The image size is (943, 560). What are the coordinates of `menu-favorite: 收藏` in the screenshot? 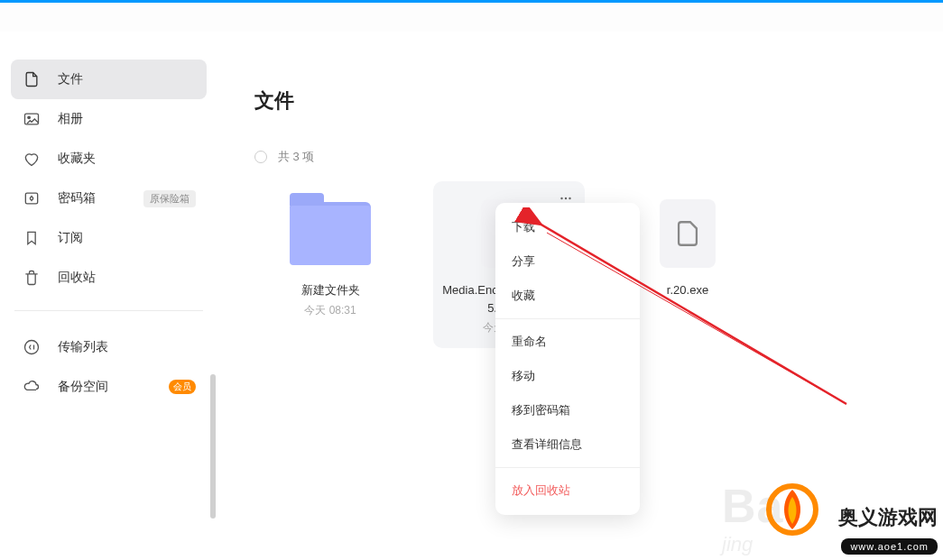 It's located at (568, 296).